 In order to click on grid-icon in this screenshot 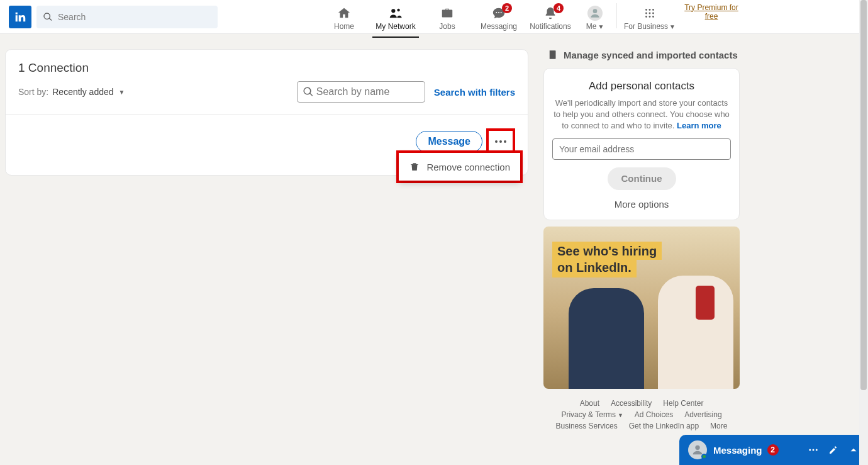, I will do `click(650, 13)`.